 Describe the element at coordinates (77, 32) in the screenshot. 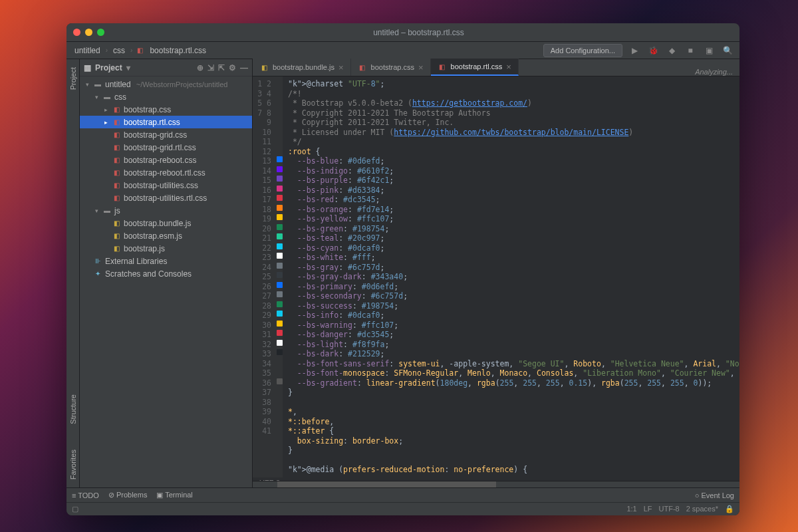

I see `close-window-icon` at that location.